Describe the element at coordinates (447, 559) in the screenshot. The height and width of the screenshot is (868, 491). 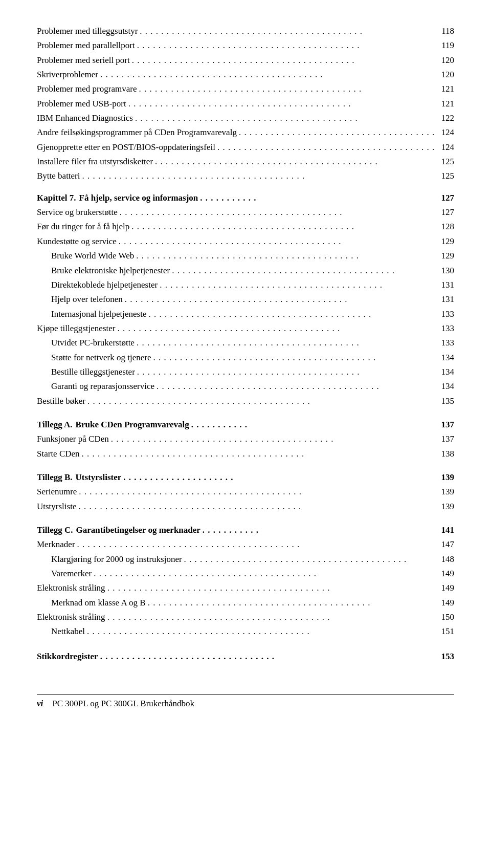
I see `toc-page-number: 148` at that location.